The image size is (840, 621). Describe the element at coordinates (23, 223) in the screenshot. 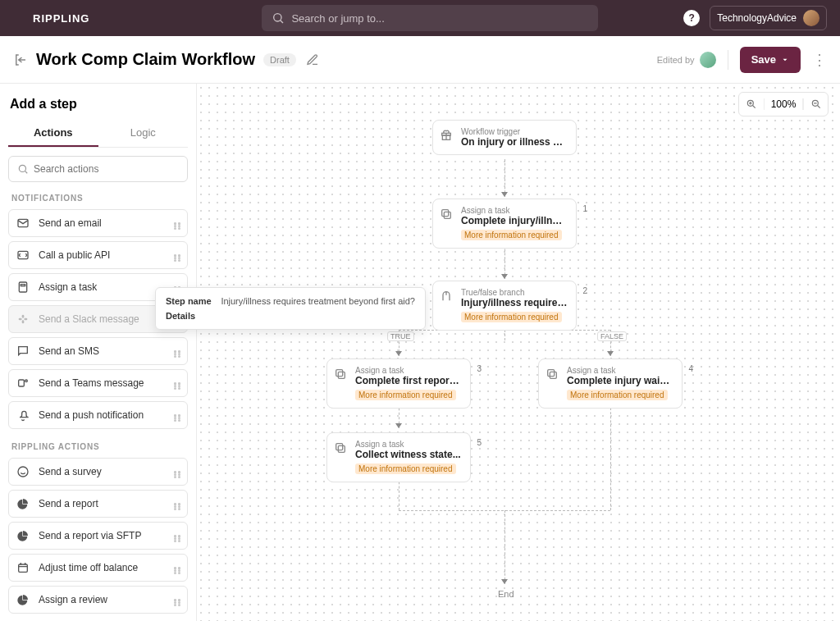

I see `mail-icon` at that location.